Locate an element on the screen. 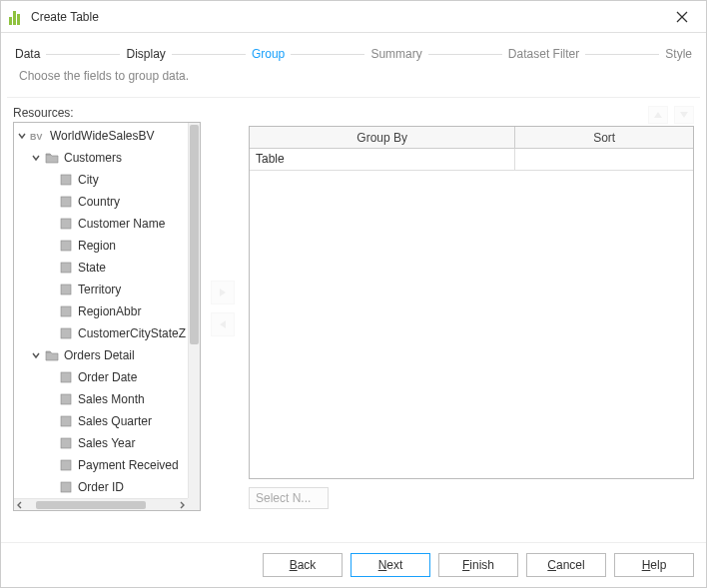 The width and height of the screenshot is (707, 588). tree-node-label: Sales Year is located at coordinates (106, 443).